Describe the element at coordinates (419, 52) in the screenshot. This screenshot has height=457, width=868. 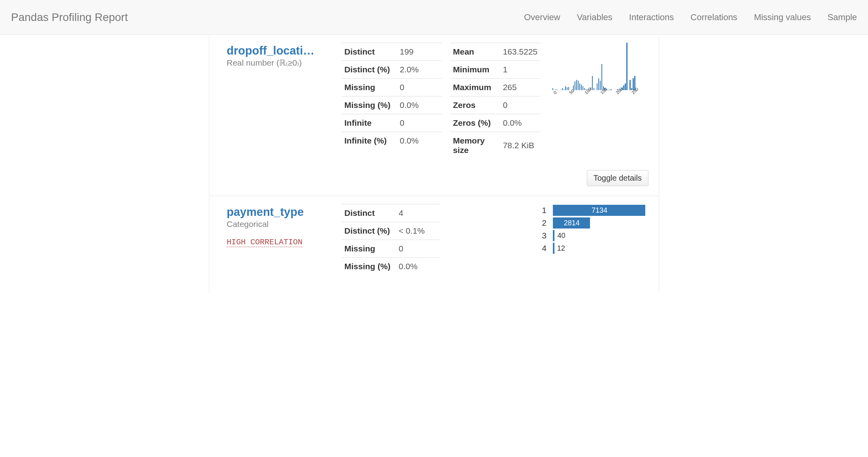
I see `stat-value: 199` at that location.